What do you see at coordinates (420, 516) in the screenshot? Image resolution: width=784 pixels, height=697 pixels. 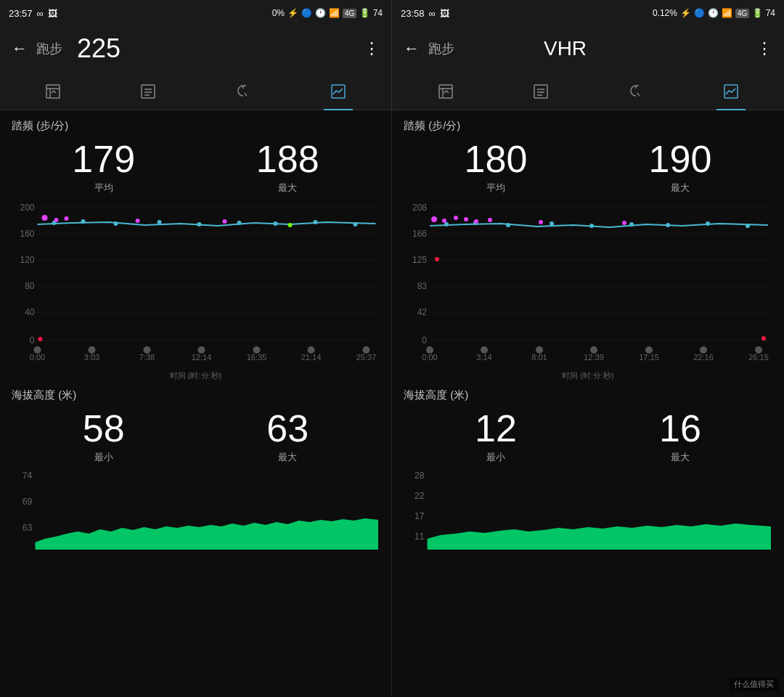 I see `svg-text: 17` at bounding box center [420, 516].